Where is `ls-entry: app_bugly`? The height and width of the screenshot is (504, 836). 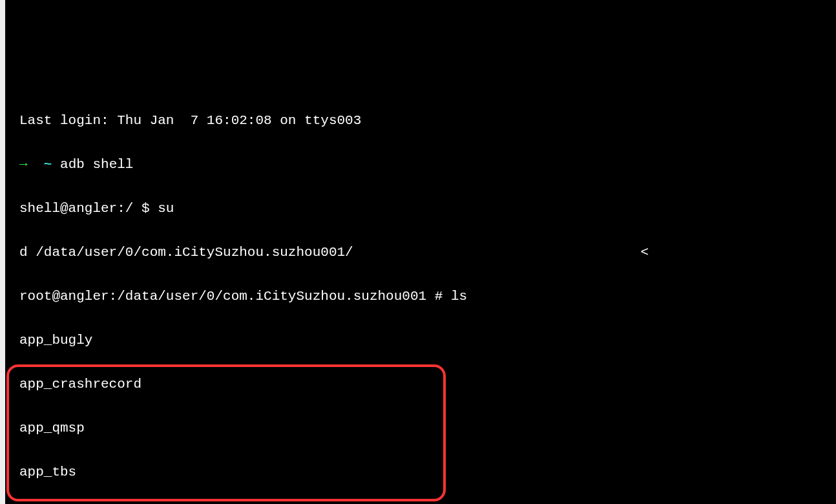
ls-entry: app_bugly is located at coordinates (428, 341).